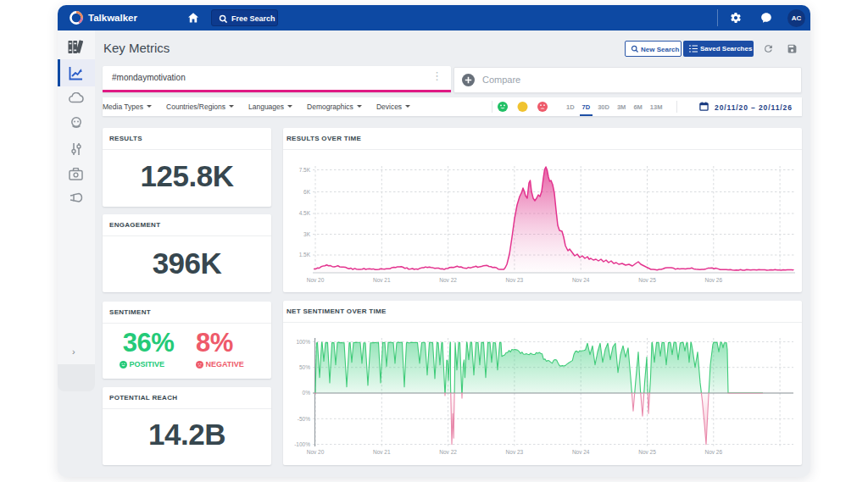  Describe the element at coordinates (303, 342) in the screenshot. I see `svg-text: 100%` at that location.